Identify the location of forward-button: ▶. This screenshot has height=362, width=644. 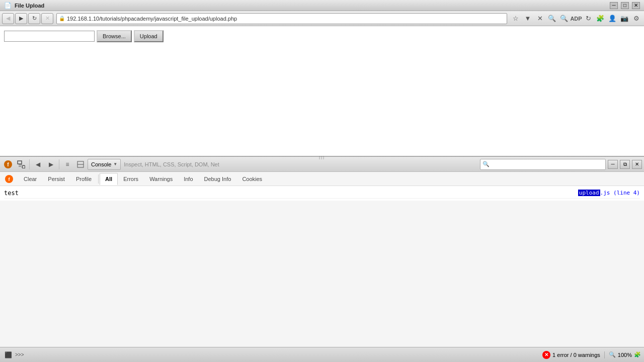
(21, 19).